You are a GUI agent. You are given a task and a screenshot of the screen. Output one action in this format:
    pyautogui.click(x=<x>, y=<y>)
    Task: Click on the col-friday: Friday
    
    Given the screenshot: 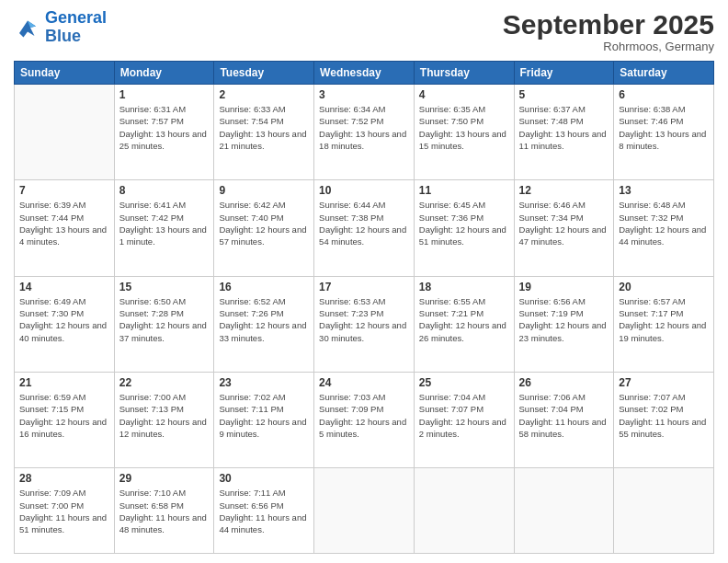 What is the action you would take?
    pyautogui.click(x=564, y=74)
    